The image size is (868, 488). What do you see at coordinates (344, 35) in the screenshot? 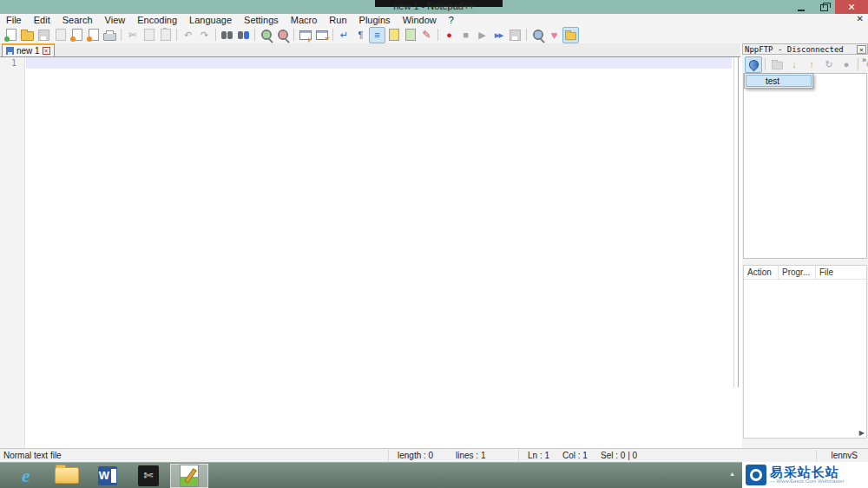
I see `word-wrap-button: ↵` at bounding box center [344, 35].